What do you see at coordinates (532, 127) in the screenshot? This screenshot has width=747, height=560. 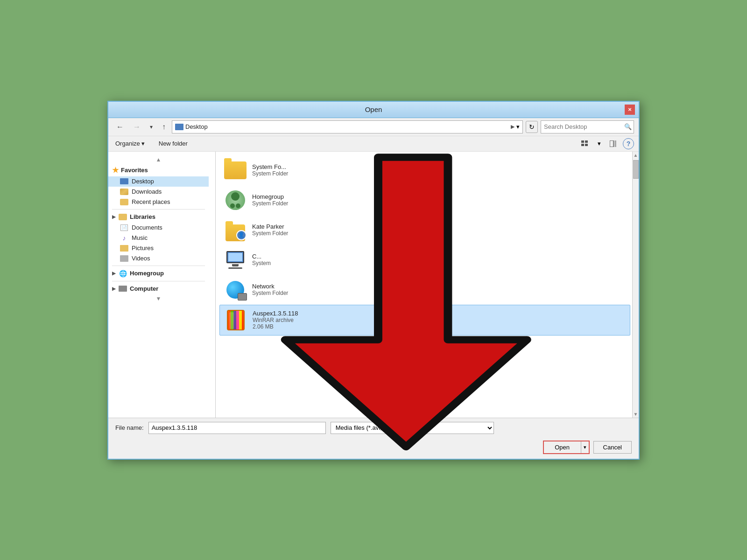 I see `refresh-button: ↻` at bounding box center [532, 127].